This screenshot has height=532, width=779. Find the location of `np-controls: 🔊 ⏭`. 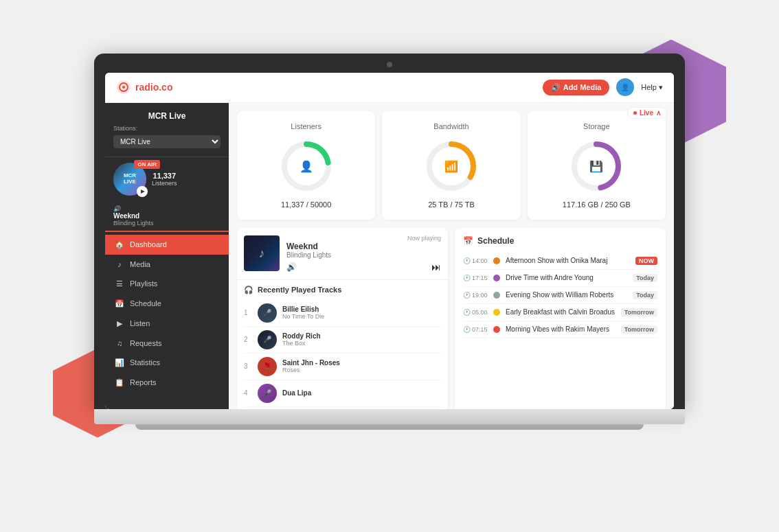

np-controls: 🔊 ⏭ is located at coordinates (364, 267).